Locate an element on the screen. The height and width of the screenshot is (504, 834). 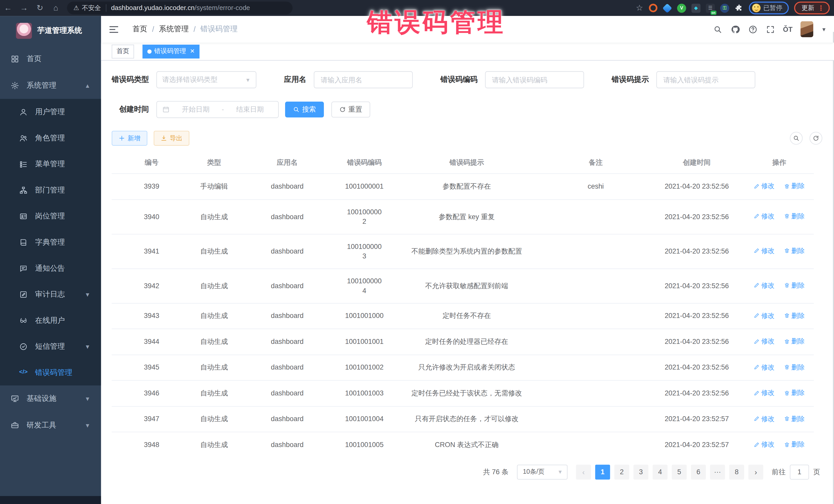
refresh-icon is located at coordinates (816, 138).